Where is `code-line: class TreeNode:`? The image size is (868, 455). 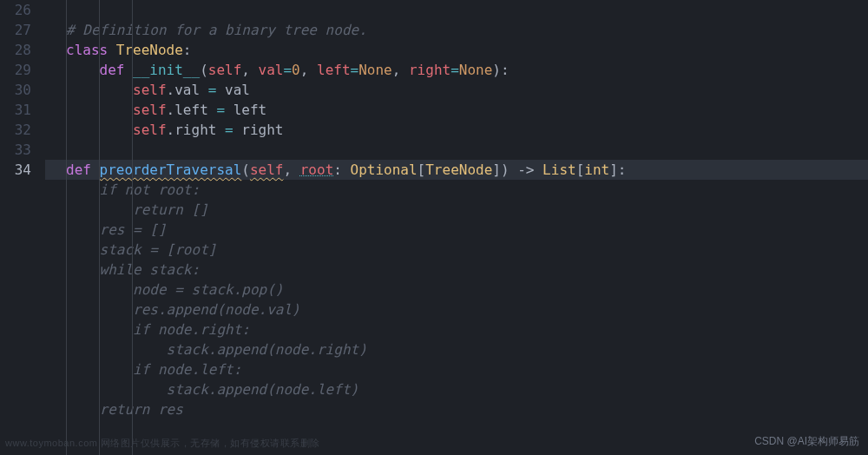 code-line: class TreeNode: is located at coordinates (467, 50).